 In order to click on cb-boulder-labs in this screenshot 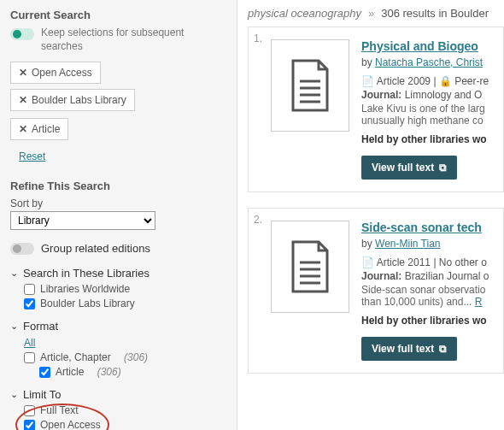, I will do `click(29, 304)`.